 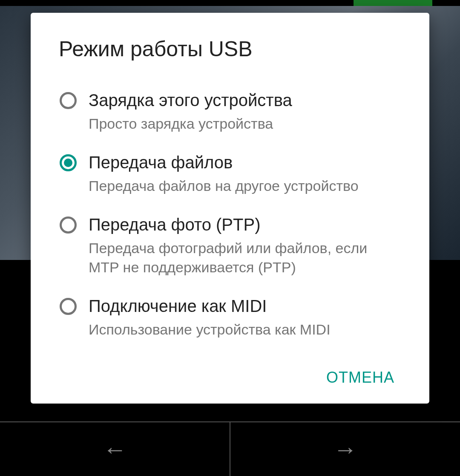 I want to click on cancel-button: ОТМЕНА, so click(x=360, y=378).